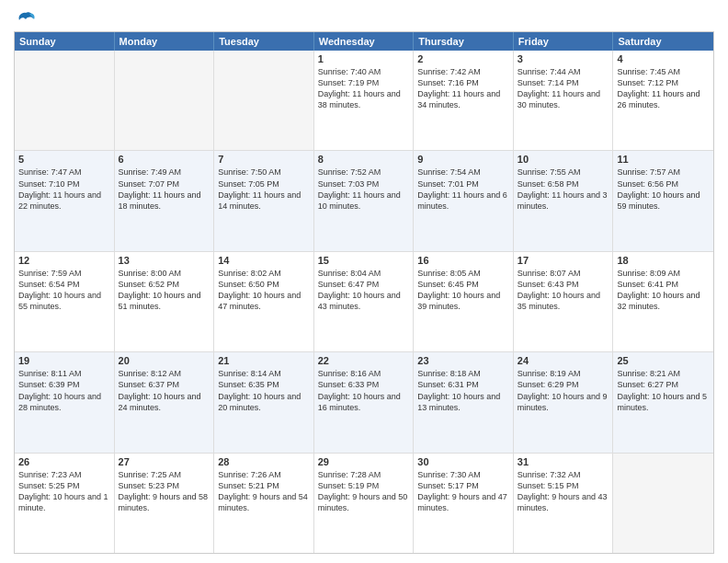  I want to click on day-info: Sunrise: 7:54 AM Sunset: 7:01 PM Dayligh…, so click(463, 190).